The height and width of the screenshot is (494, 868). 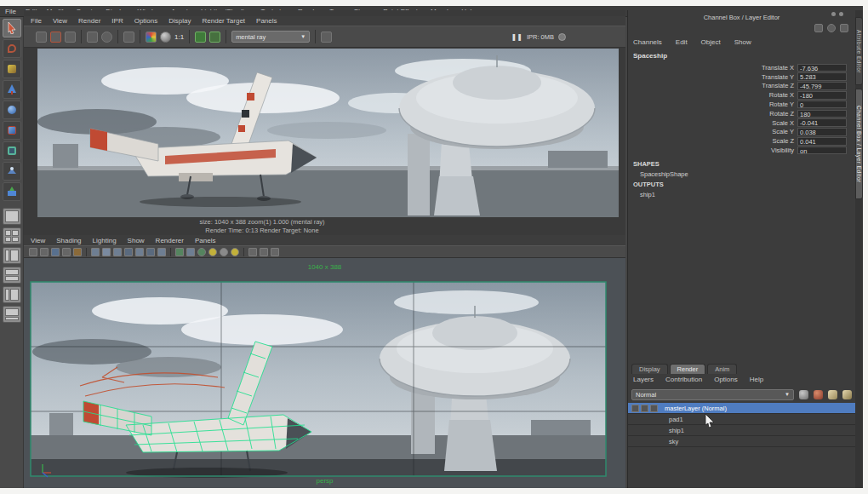 I want to click on lasso-tool-button, so click(x=12, y=49).